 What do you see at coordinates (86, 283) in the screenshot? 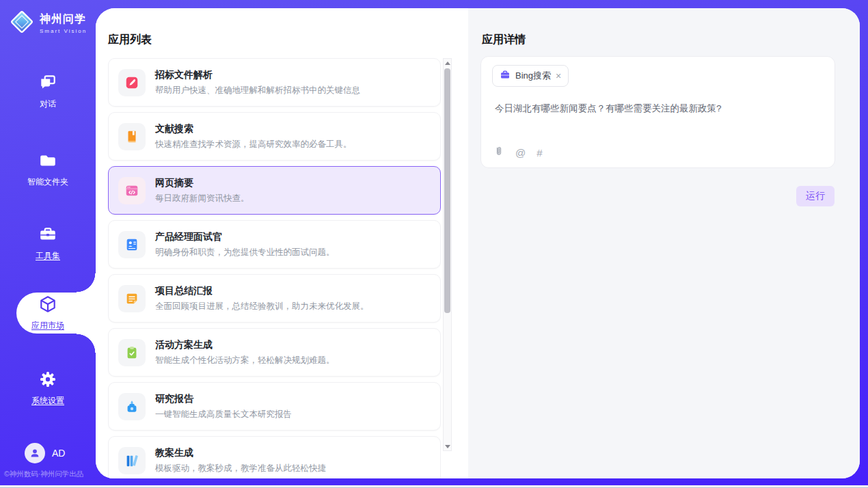
I see `pill-scoop-top` at bounding box center [86, 283].